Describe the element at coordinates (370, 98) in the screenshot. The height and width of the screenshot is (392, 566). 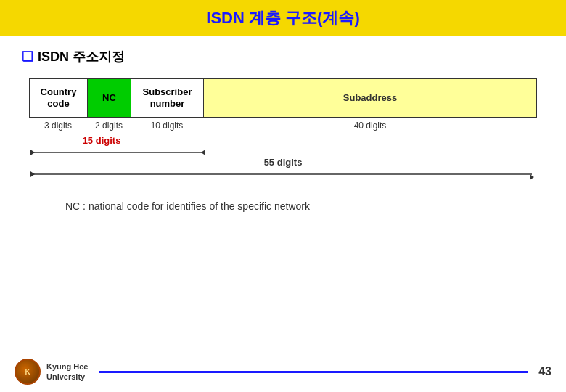
I see `subaddress-box: Subaddress` at that location.